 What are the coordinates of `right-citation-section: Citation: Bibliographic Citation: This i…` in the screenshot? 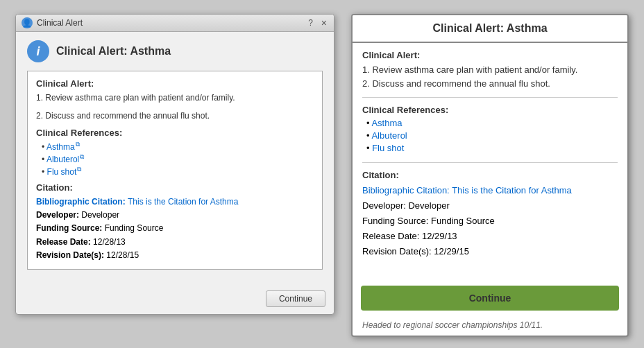 It's located at (490, 218).